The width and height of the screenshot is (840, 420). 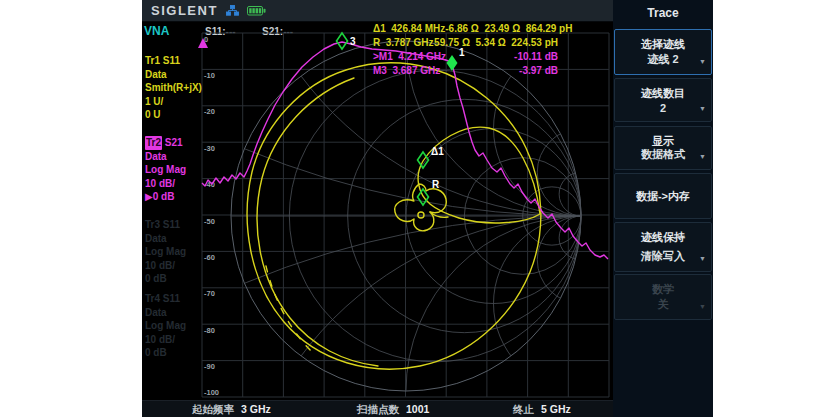 I want to click on marker-3-diamond, so click(x=342, y=41).